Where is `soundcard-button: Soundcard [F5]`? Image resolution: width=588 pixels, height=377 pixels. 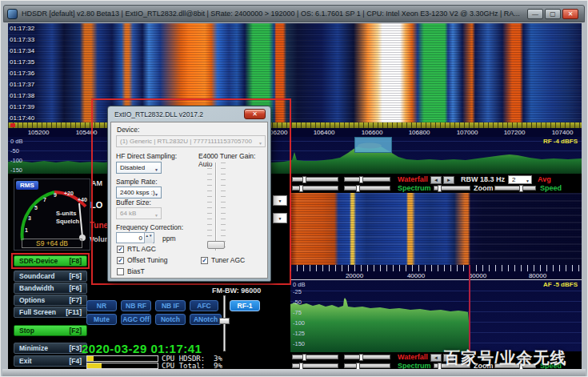 soundcard-button: Soundcard [F5] is located at coordinates (50, 276).